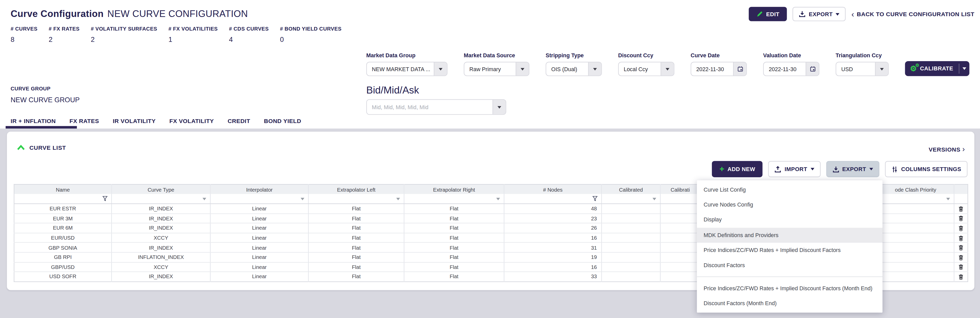 The width and height of the screenshot is (980, 318). Describe the element at coordinates (63, 248) in the screenshot. I see `cell-name: GBP SONIA` at that location.